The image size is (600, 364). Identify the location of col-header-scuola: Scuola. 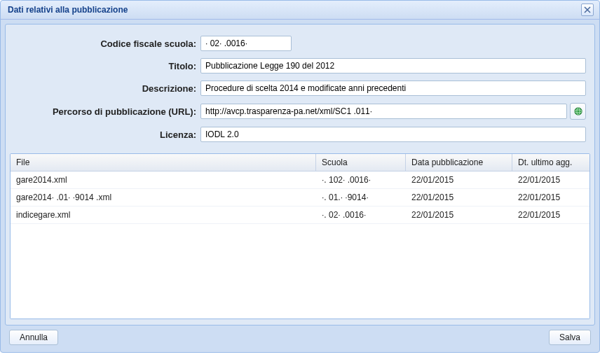
(361, 162).